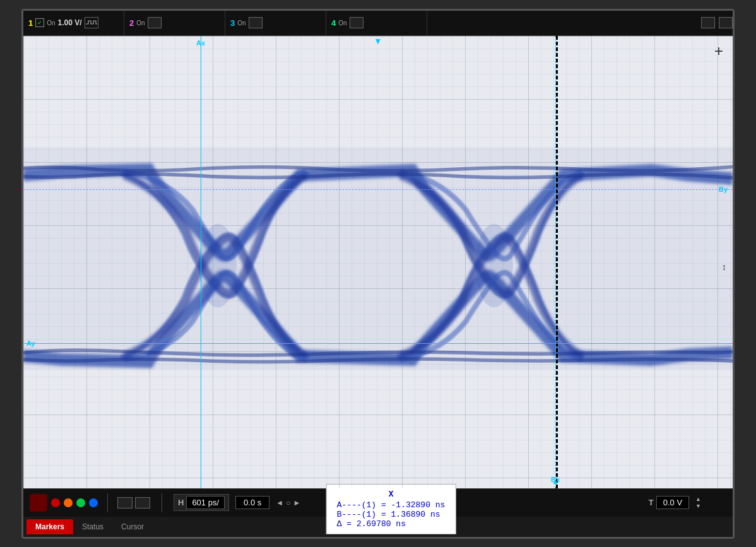 The image size is (756, 547). Describe the element at coordinates (201, 262) in the screenshot. I see `cursor-ax` at that location.